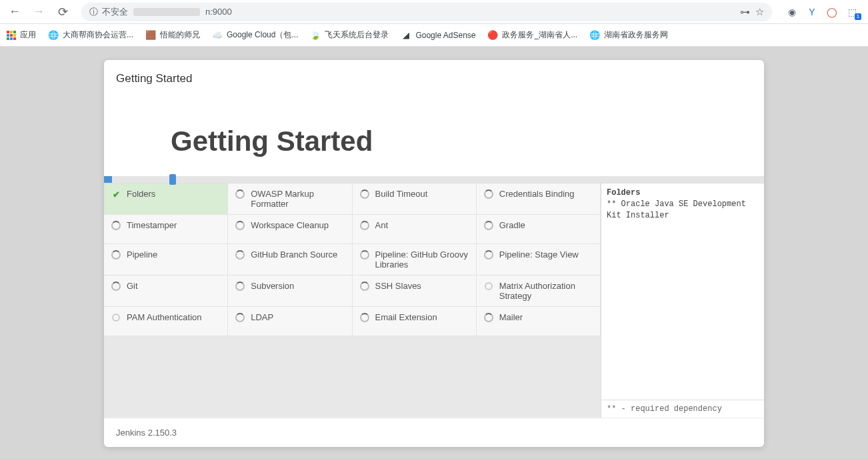 Image resolution: width=868 pixels, height=459 pixels. I want to click on plugin-name: OWASP Markup Formatter, so click(297, 199).